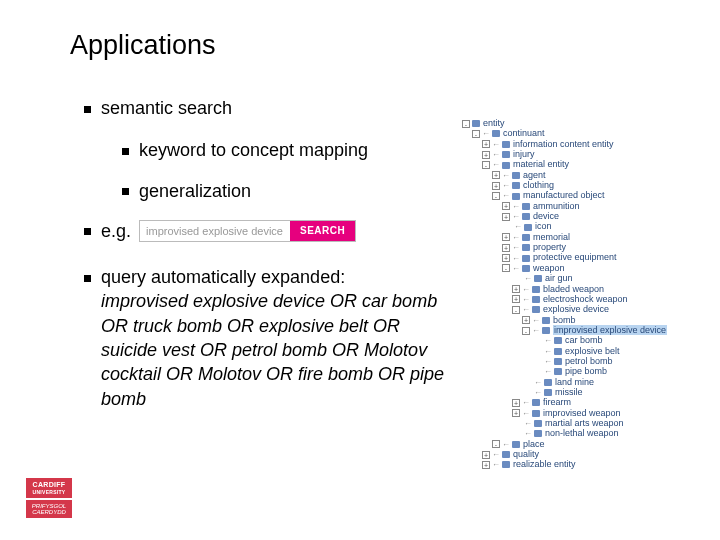 The height and width of the screenshot is (540, 720). What do you see at coordinates (587, 299) in the screenshot?
I see `tree-node: +←electroshock weapon` at bounding box center [587, 299].